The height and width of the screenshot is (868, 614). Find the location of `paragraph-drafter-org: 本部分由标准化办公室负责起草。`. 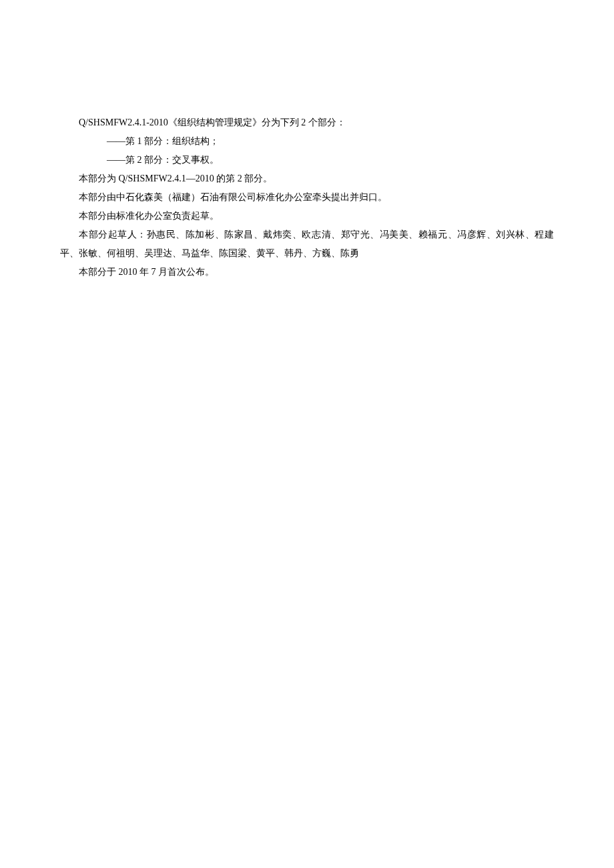

paragraph-drafter-org: 本部分由标准化办公室负责起草。 is located at coordinates (307, 216).